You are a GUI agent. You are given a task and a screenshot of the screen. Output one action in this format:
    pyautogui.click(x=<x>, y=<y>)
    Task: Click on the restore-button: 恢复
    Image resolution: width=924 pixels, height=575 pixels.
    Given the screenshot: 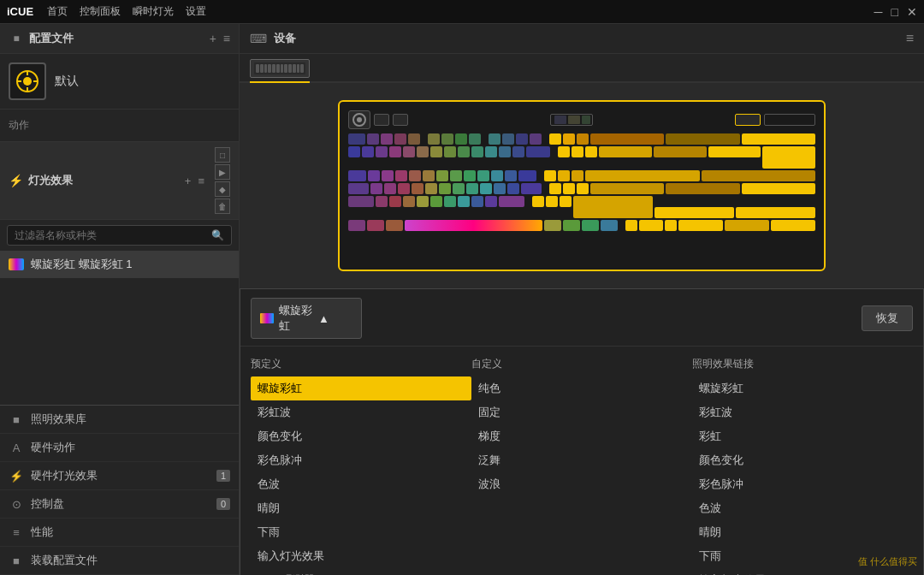 What is the action you would take?
    pyautogui.click(x=887, y=318)
    